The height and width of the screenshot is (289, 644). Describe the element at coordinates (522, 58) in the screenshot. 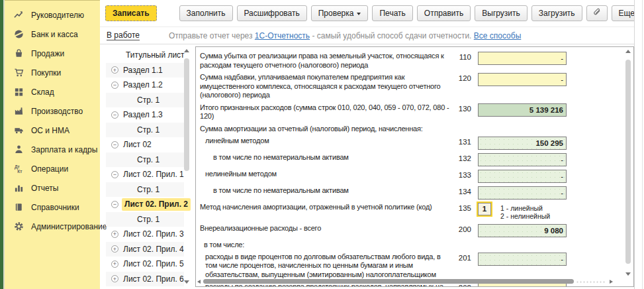

I see `field-110: -` at that location.